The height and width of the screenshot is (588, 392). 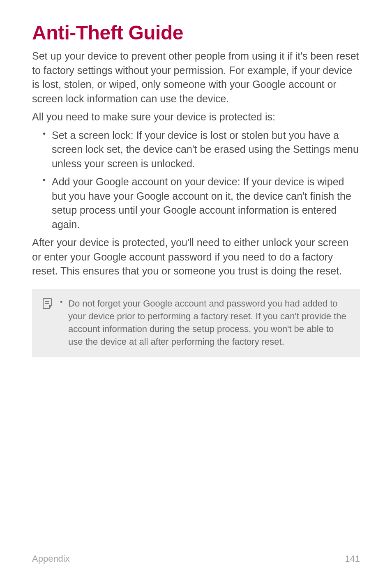 What do you see at coordinates (47, 304) in the screenshot?
I see `note-icon` at bounding box center [47, 304].